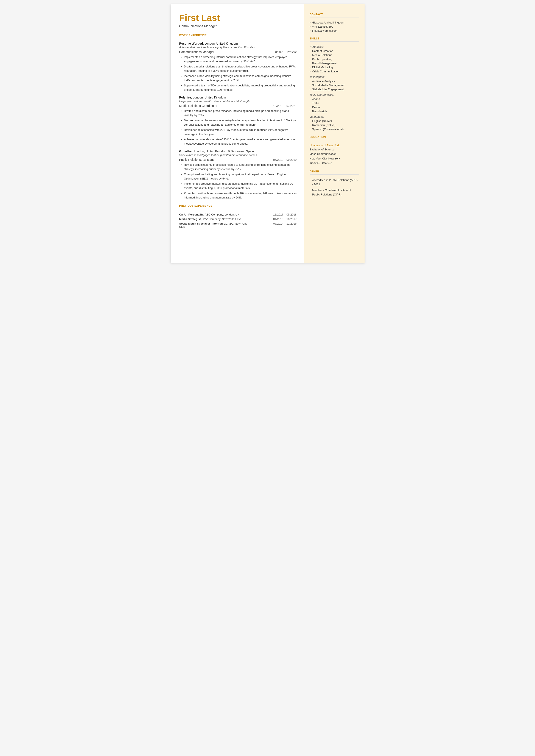 This screenshot has height=756, width=535. What do you see at coordinates (334, 175) in the screenshot?
I see `other-divider` at bounding box center [334, 175].